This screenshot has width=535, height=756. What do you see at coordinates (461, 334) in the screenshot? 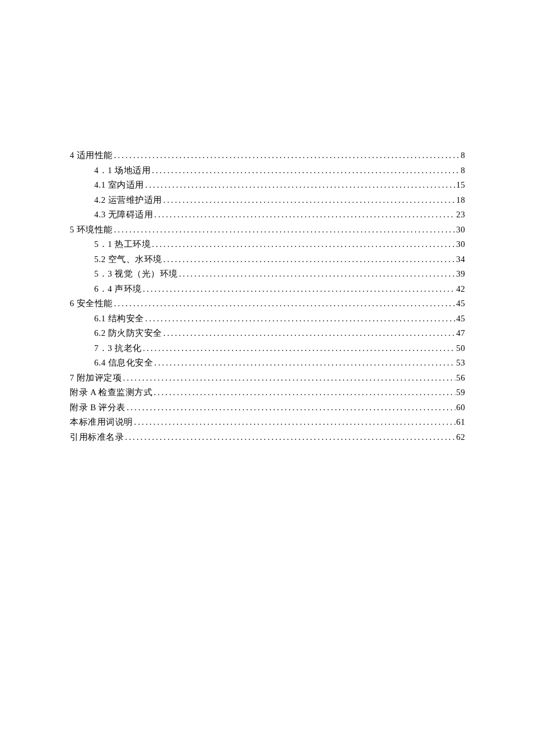
I see `toc-entry-page: 47` at bounding box center [461, 334].